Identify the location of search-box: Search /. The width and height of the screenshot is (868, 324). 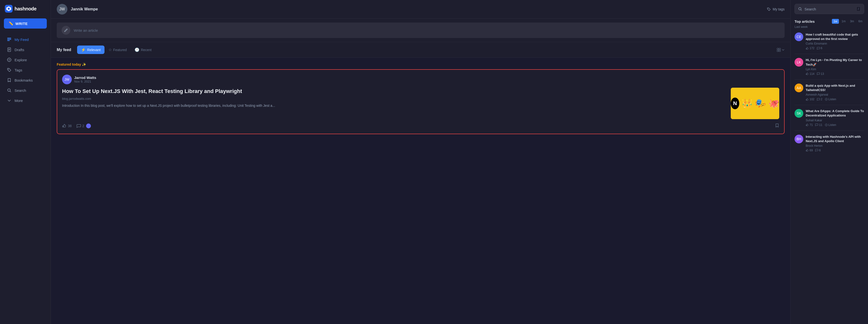
(829, 9).